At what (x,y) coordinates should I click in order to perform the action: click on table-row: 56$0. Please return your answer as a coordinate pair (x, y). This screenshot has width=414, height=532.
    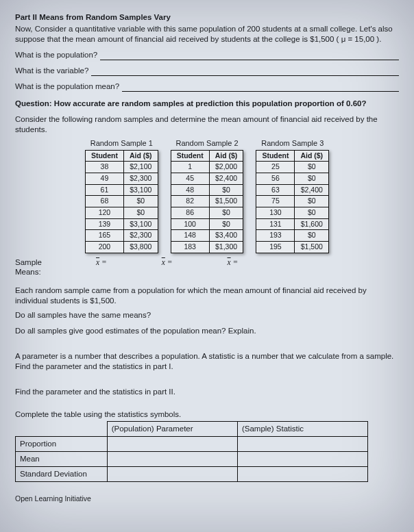
    Looking at the image, I should click on (293, 179).